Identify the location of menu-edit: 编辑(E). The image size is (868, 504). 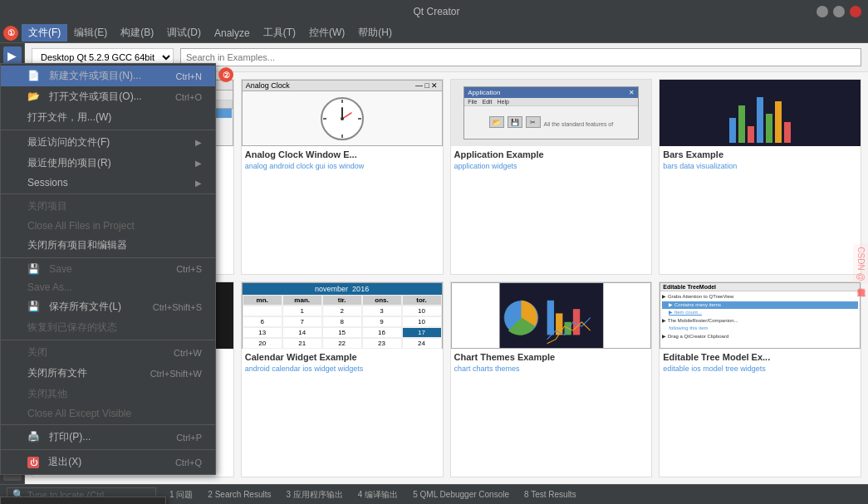
(91, 33).